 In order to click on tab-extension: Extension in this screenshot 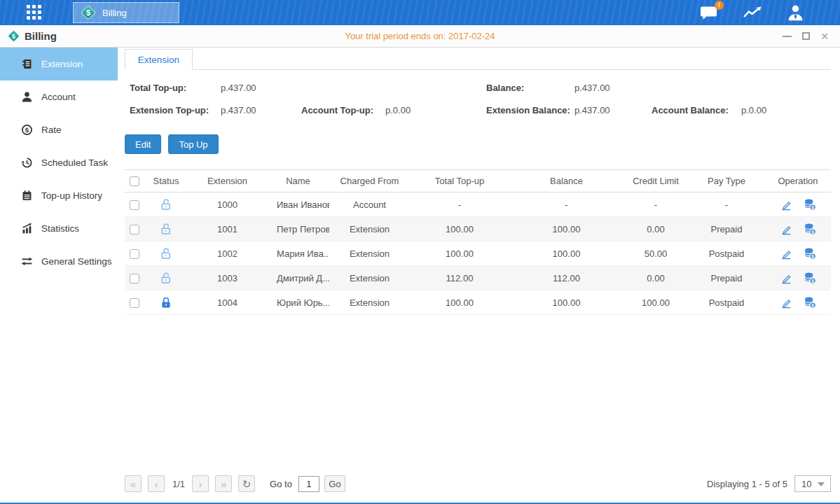, I will do `click(158, 59)`.